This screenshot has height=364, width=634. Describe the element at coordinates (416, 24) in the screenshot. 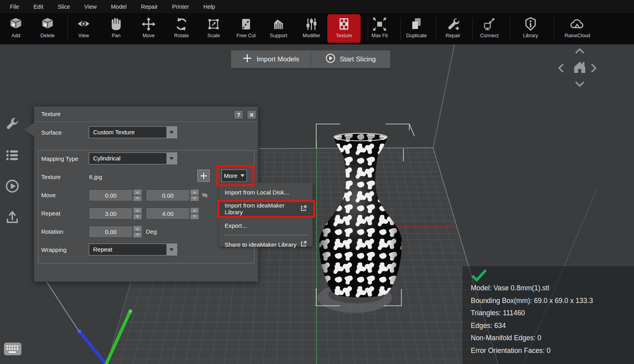

I see `duplicate-icon` at that location.